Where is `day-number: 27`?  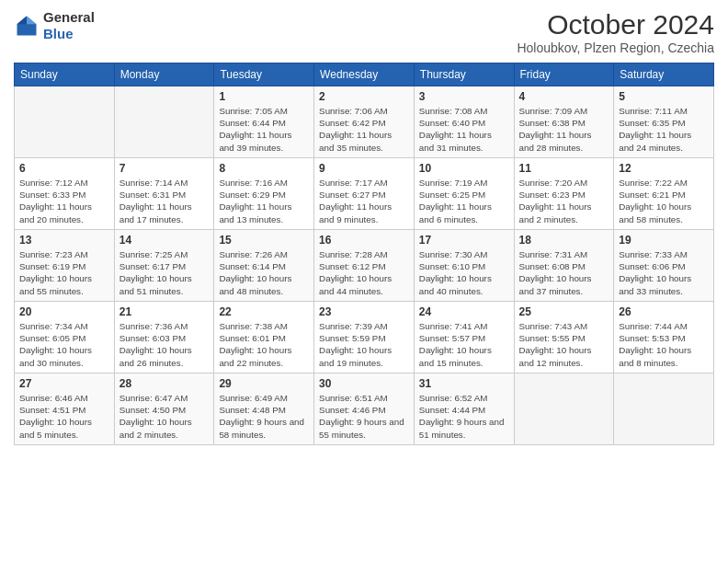
day-number: 27 is located at coordinates (64, 384).